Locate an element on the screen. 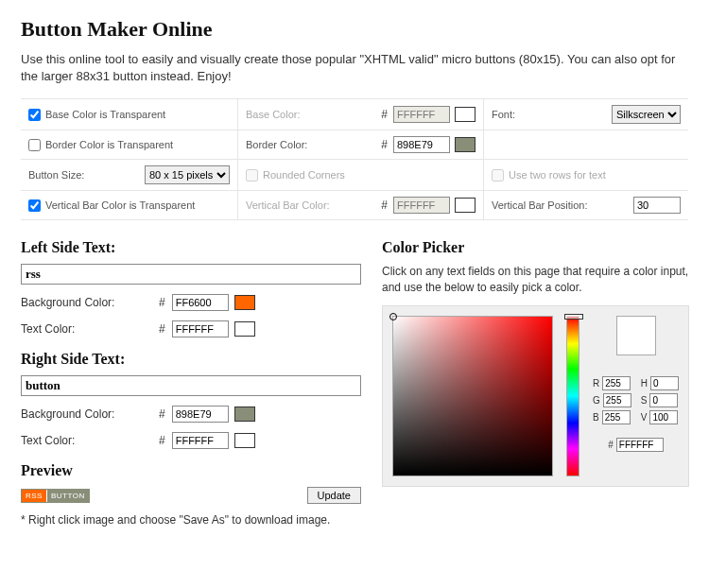 The width and height of the screenshot is (709, 588). b-input is located at coordinates (616, 418).